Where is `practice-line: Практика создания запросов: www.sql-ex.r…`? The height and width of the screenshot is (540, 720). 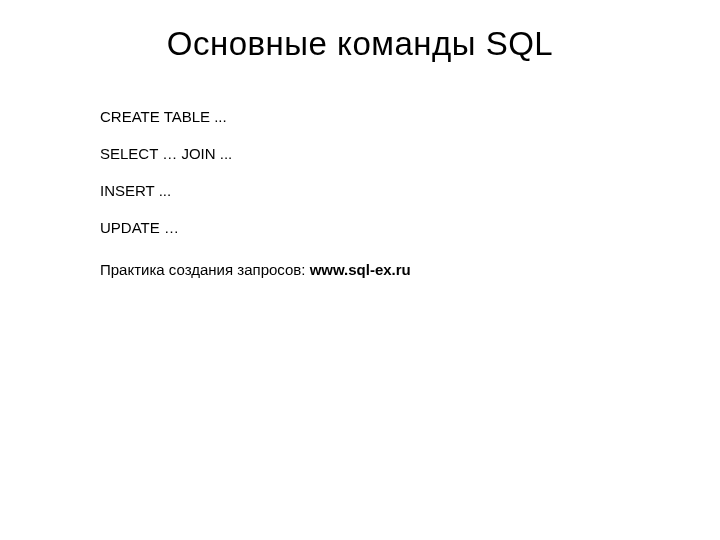 practice-line: Практика создания запросов: www.sql-ex.r… is located at coordinates (410, 270).